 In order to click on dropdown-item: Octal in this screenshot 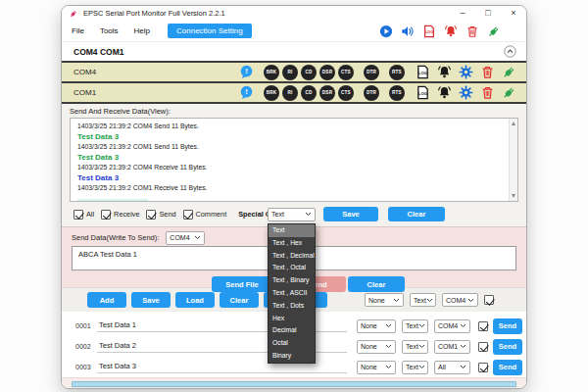, I will do `click(292, 343)`.